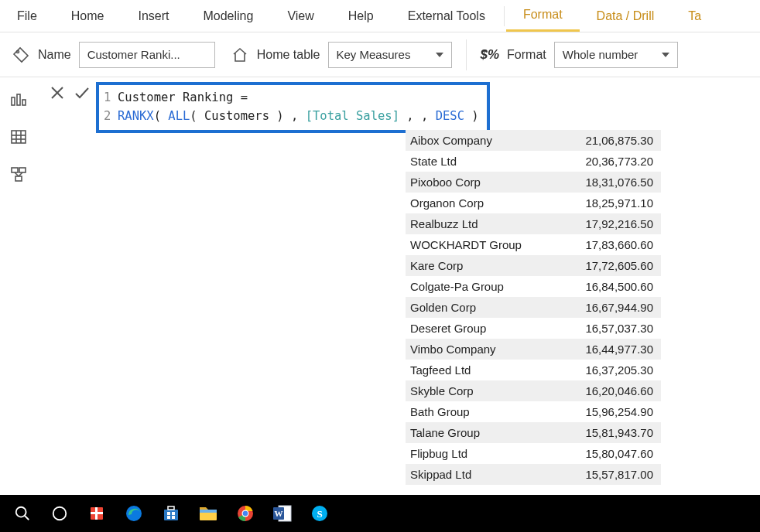 This screenshot has height=532, width=760. I want to click on formula-bar: 1Customer Ranking =2RANKX( ALL( Customer…, so click(402, 107).